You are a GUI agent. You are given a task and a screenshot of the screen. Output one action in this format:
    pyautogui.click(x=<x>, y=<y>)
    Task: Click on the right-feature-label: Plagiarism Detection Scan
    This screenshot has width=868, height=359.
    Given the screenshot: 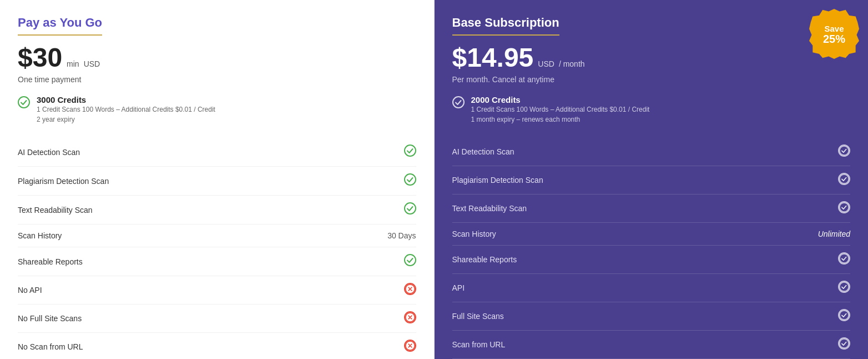 What is the action you would take?
    pyautogui.click(x=498, y=180)
    